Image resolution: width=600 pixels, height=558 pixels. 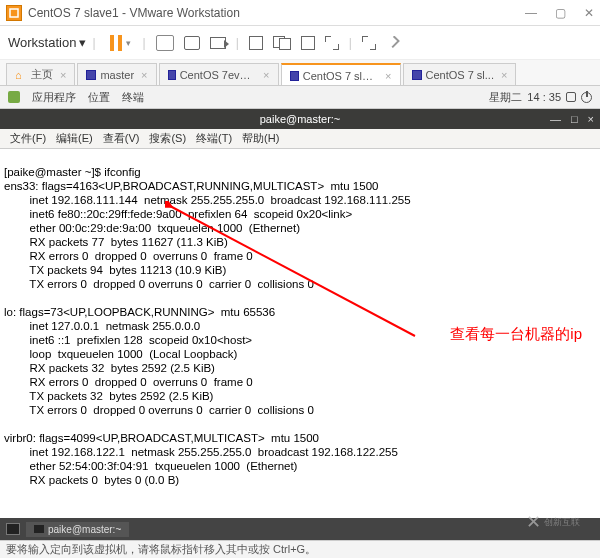 What do you see at coordinates (586, 98) in the screenshot?
I see `power-icon` at bounding box center [586, 98].